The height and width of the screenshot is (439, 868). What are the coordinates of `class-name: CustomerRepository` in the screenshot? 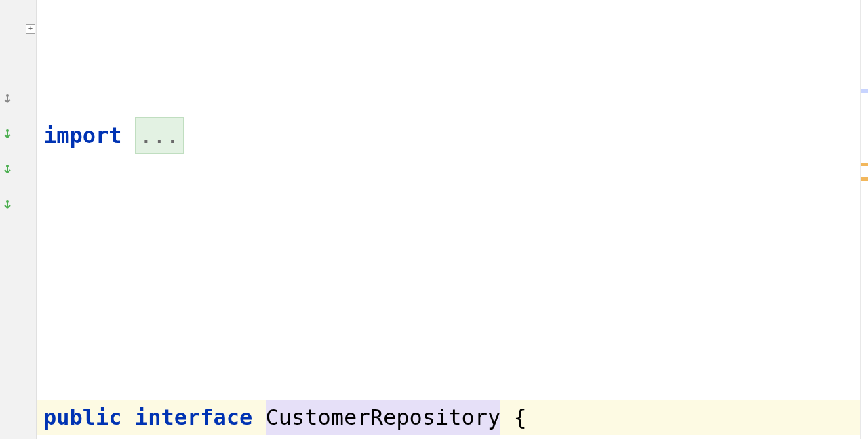 It's located at (384, 417).